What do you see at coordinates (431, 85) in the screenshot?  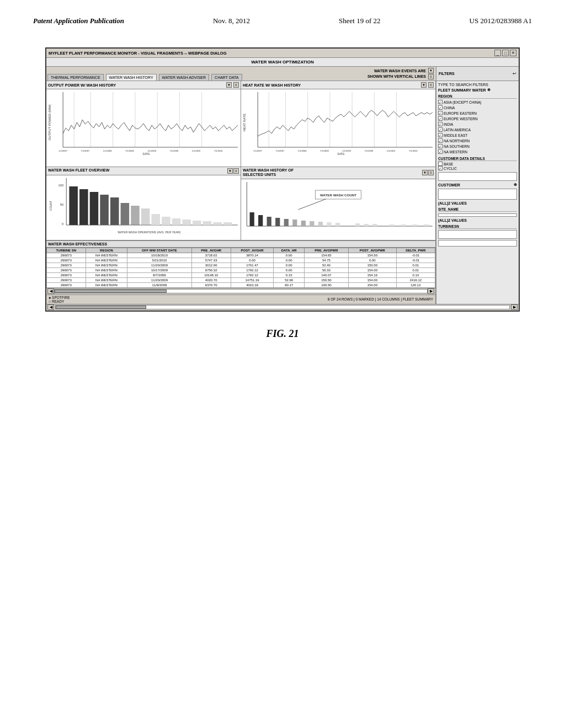 I see `heat-ctrl-menu: ≡` at bounding box center [431, 85].